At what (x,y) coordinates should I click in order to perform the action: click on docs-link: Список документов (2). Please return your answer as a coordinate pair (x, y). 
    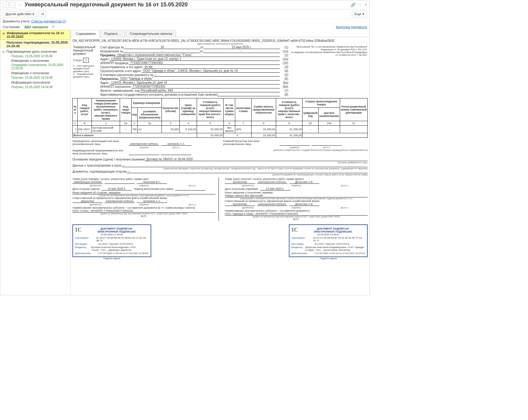
    Looking at the image, I should click on (49, 21).